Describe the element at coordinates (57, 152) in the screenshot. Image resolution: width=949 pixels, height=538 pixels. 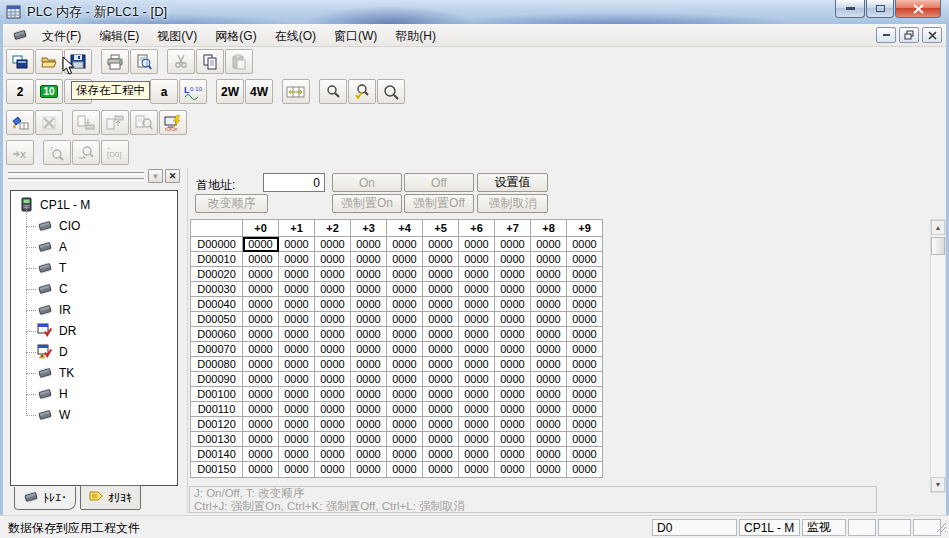
I see `force-on-view-button: T` at that location.